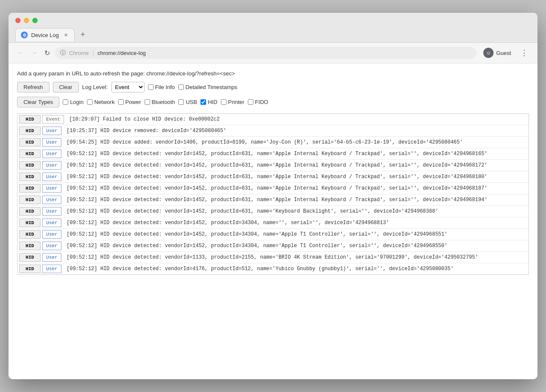 The height and width of the screenshot is (392, 546). Describe the element at coordinates (273, 73) in the screenshot. I see `info-bar: Add a query param in URL to auto-refresh…` at that location.